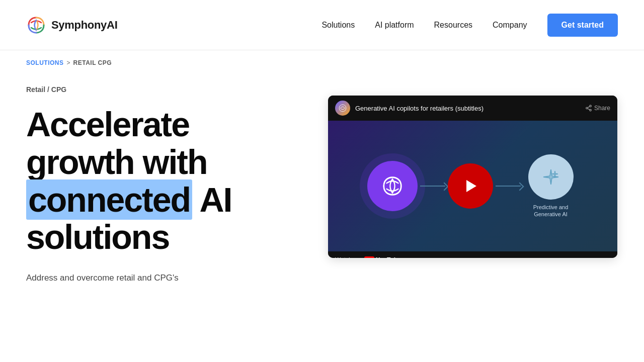 The image size is (644, 362). What do you see at coordinates (369, 257) in the screenshot?
I see `youtube-play-icon` at bounding box center [369, 257].